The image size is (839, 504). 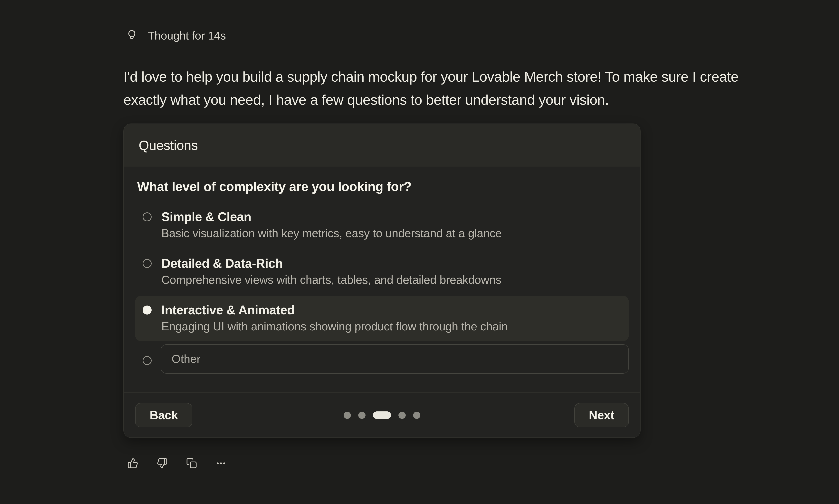 What do you see at coordinates (383, 186) in the screenshot?
I see `question-text: What level of complexity are you looking…` at bounding box center [383, 186].